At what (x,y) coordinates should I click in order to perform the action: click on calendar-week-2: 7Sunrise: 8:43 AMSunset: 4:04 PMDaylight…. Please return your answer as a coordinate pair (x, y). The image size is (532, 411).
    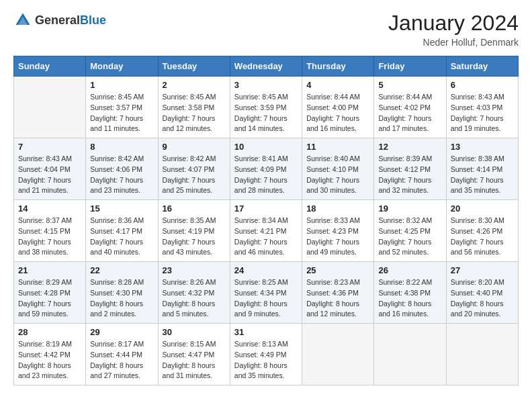
    Looking at the image, I should click on (266, 169).